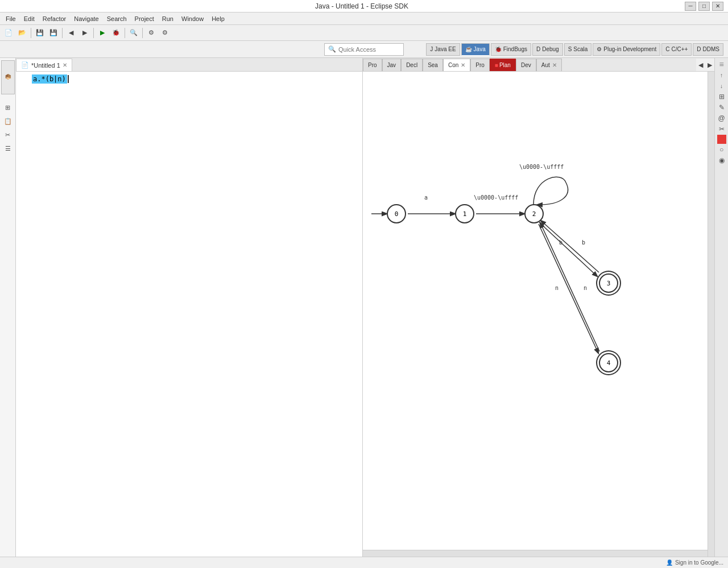 This screenshot has height=568, width=728. I want to click on diagram-tab-con: Con ✕, so click(457, 65).